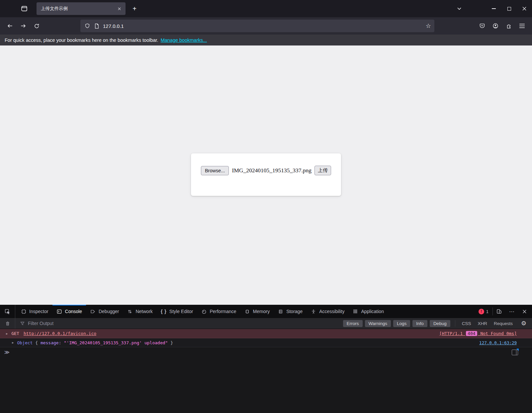 This screenshot has width=532, height=413. I want to click on account-button, so click(495, 26).